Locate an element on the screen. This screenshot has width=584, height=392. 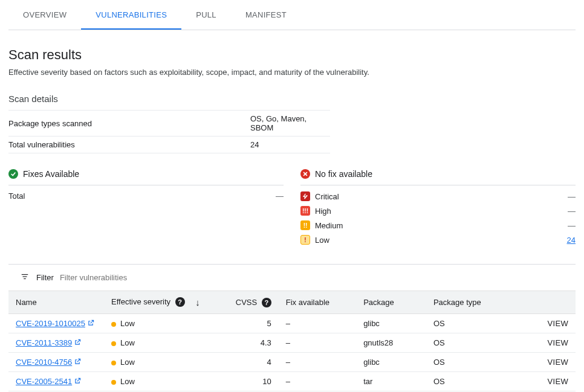
severity-badge-high-icon: !!! is located at coordinates (305, 211).